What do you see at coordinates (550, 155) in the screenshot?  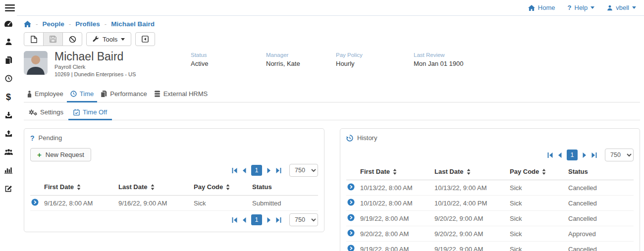 I see `first-page-icon` at bounding box center [550, 155].